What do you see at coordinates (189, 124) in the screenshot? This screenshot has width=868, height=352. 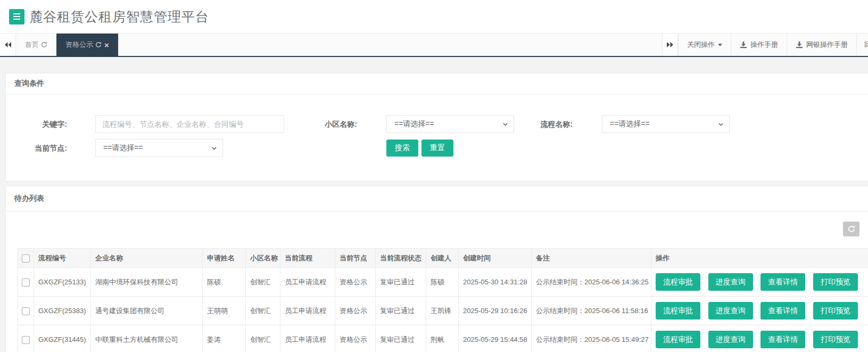 I see `keyword-input` at bounding box center [189, 124].